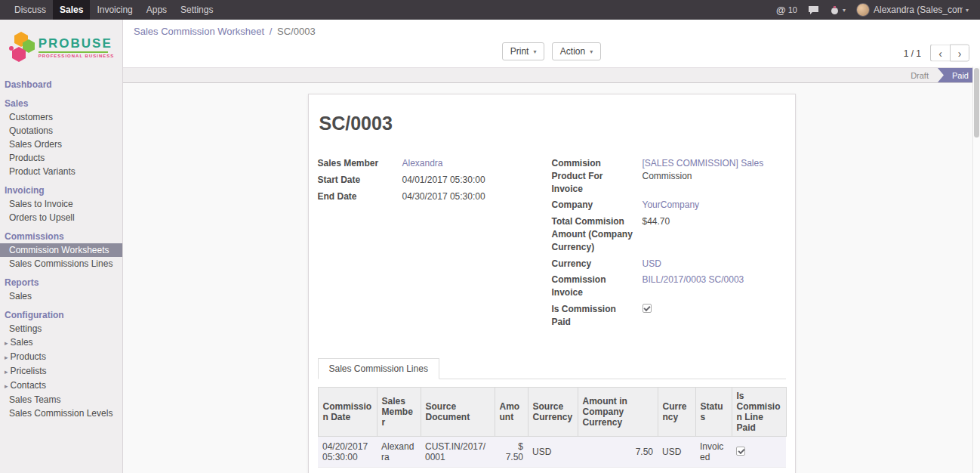 This screenshot has height=473, width=980. Describe the element at coordinates (552, 124) in the screenshot. I see `record-title: SC/0003` at that location.